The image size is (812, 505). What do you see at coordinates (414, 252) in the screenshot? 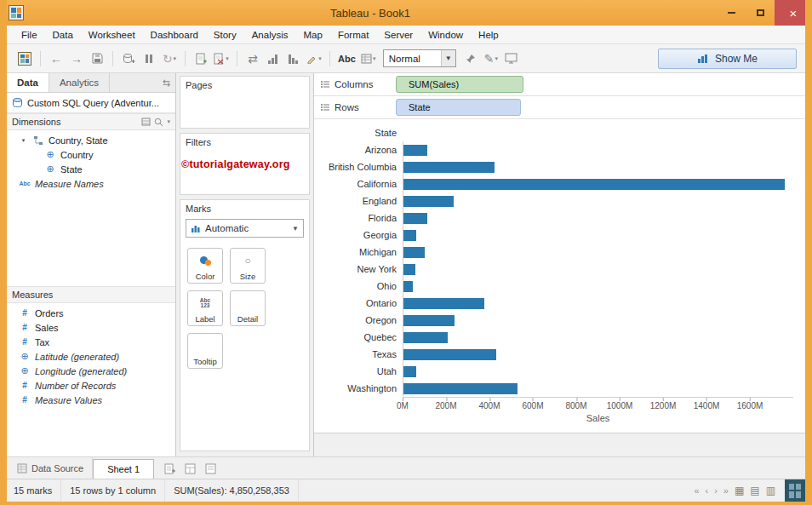
I see `chart-bar-michigan` at bounding box center [414, 252].